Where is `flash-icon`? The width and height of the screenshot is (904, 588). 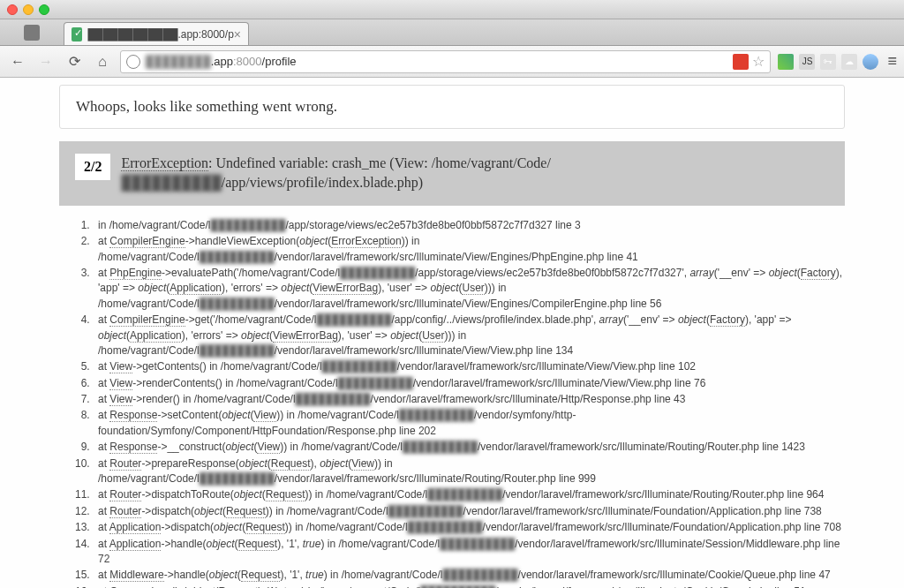
flash-icon is located at coordinates (741, 62).